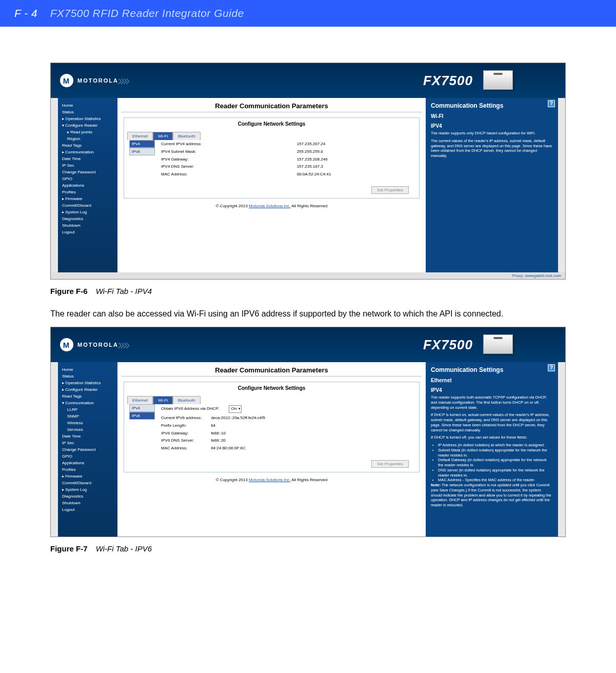  What do you see at coordinates (287, 167) in the screenshot?
I see `config-row: IPV4 DNS Server:157.235.187.3` at bounding box center [287, 167].